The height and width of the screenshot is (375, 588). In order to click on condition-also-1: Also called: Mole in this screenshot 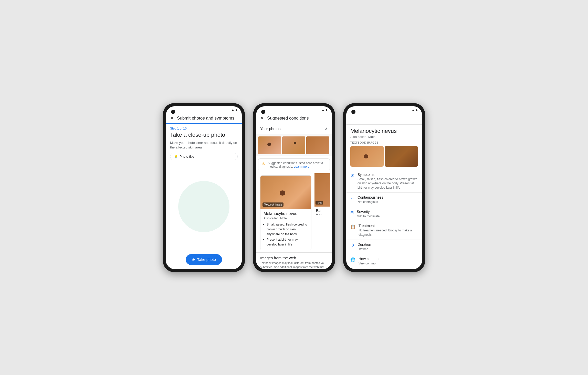, I will do `click(286, 218)`.